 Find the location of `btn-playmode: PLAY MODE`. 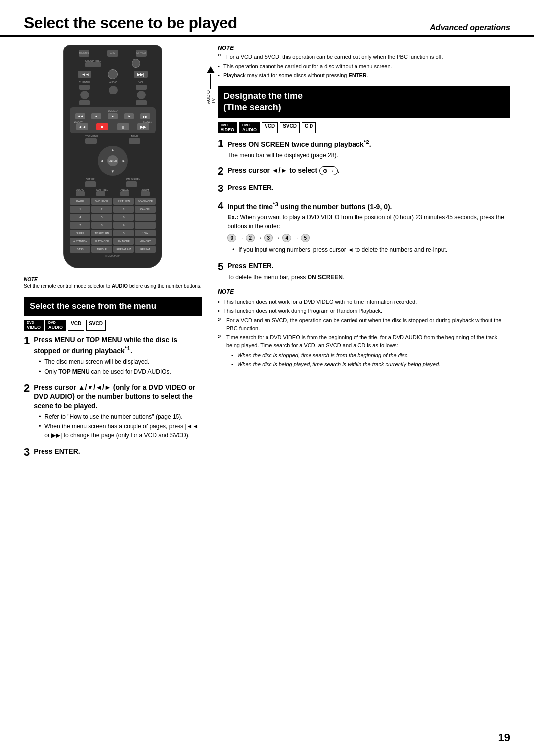

btn-playmode: PLAY MODE is located at coordinates (102, 241).